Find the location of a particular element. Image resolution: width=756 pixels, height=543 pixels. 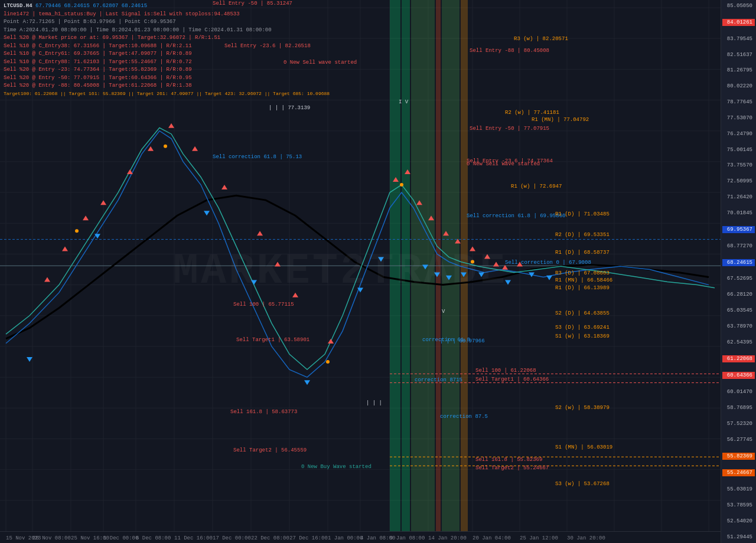

price-5524: 55.24667 is located at coordinates (738, 473).